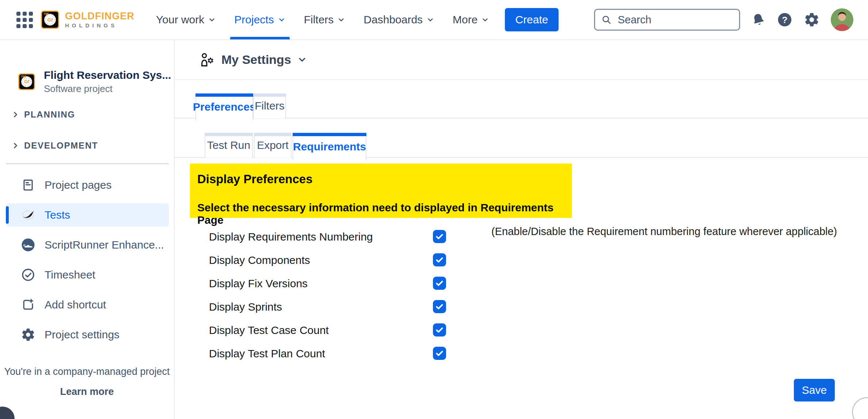  Describe the element at coordinates (532, 20) in the screenshot. I see `create-button: Create` at that location.